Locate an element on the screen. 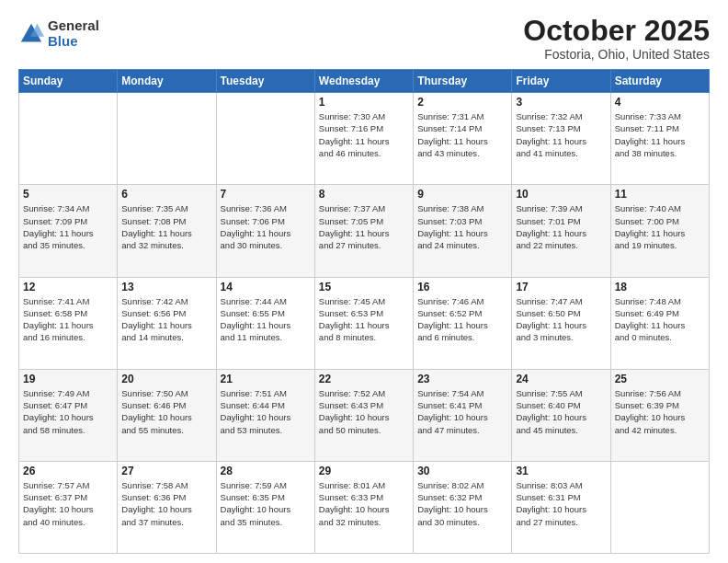 The image size is (728, 563). day-number: 5 is located at coordinates (68, 194).